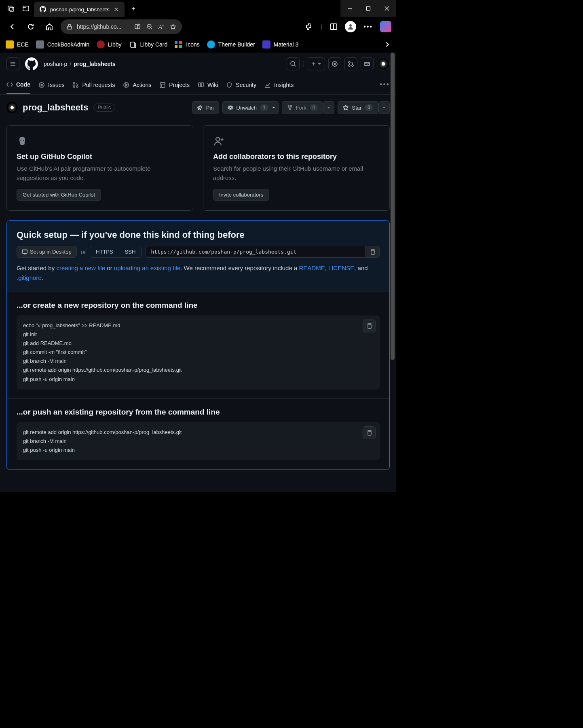  Describe the element at coordinates (329, 108) in the screenshot. I see `fork-dropdown` at that location.